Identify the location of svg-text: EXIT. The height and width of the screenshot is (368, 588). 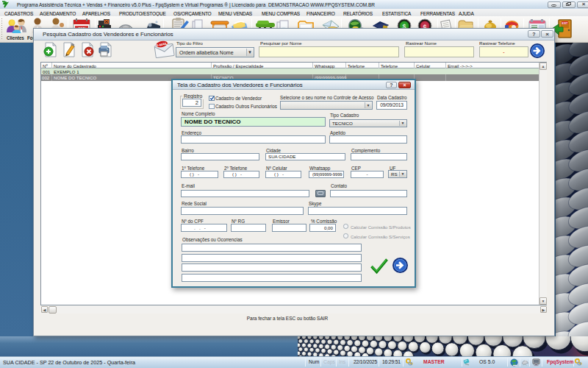
(566, 24).